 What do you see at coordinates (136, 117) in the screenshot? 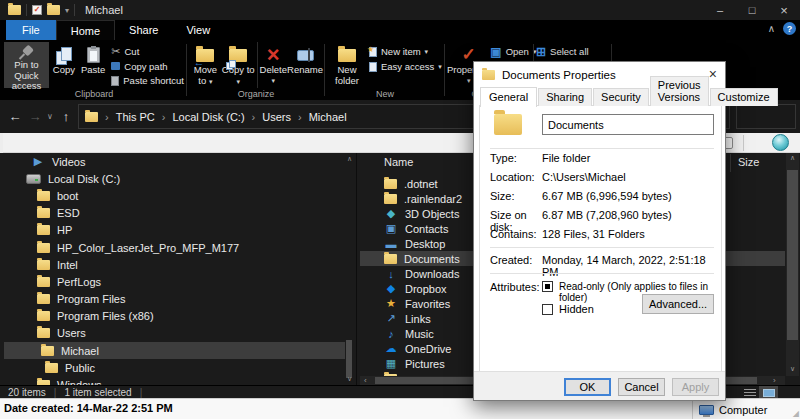
I see `breadcrumb-segment: This PC` at bounding box center [136, 117].